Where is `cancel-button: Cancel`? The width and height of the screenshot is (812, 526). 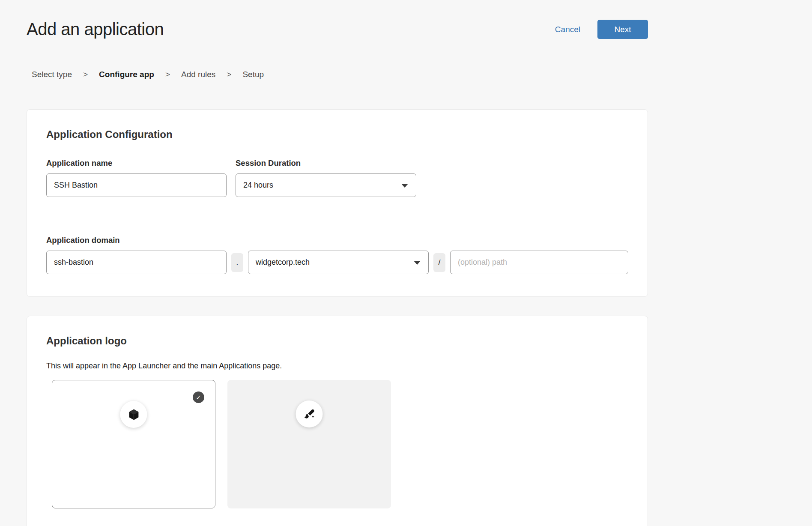
cancel-button: Cancel is located at coordinates (568, 30).